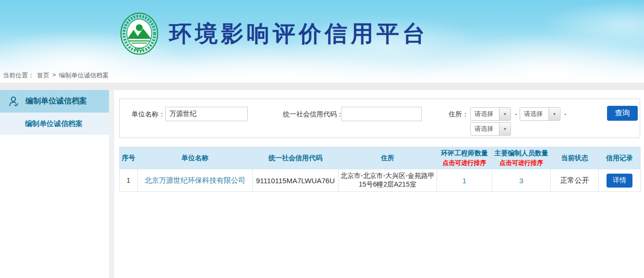 Image resolution: width=644 pixels, height=278 pixels. Describe the element at coordinates (522, 163) in the screenshot. I see `staff-sort-link: 点击可进行排序` at that location.